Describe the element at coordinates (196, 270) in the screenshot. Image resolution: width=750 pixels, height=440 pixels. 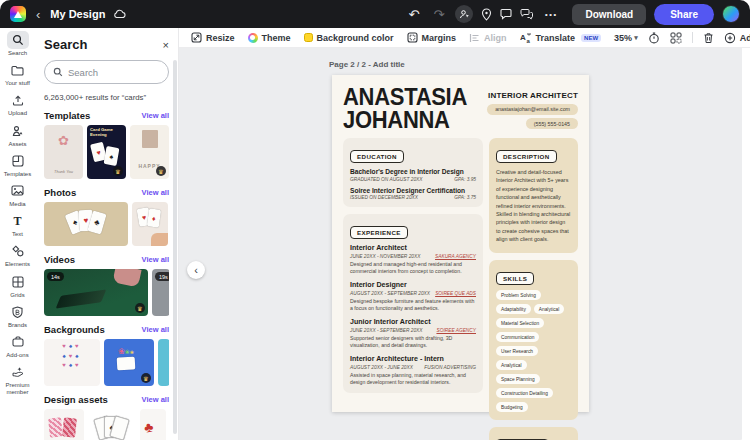
I see `panel-collapse-button: ‹` at that location.